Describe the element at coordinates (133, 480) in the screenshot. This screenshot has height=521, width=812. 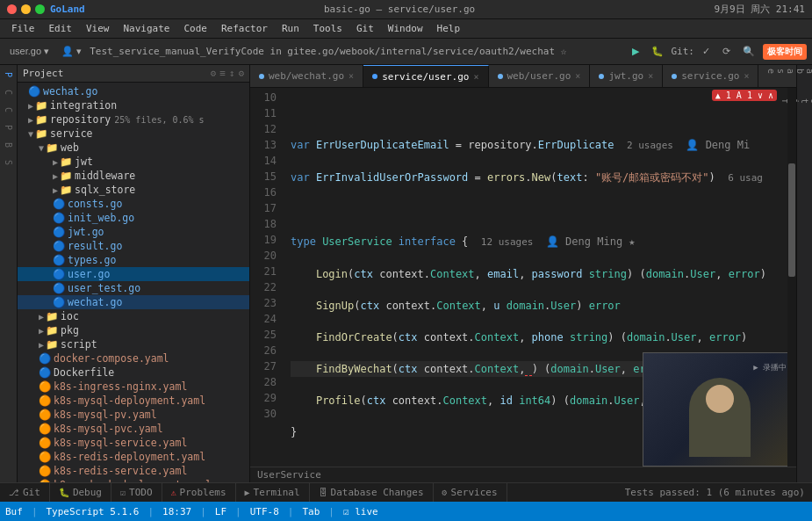
I see `tree-item-k8s-webook-deploy: 🟠 k8s-webook-deployment.yaml` at that location.